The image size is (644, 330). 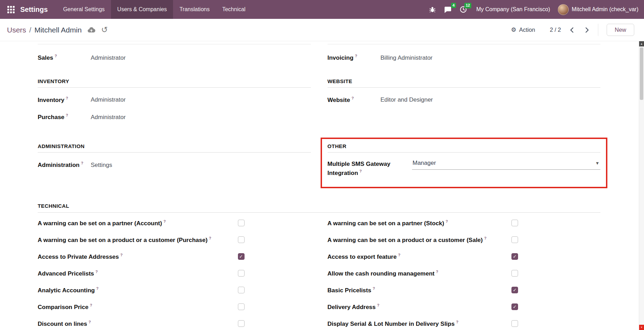 What do you see at coordinates (464, 223) in the screenshot?
I see `technical-row: A warning can be set on a partner (Stock…` at bounding box center [464, 223].